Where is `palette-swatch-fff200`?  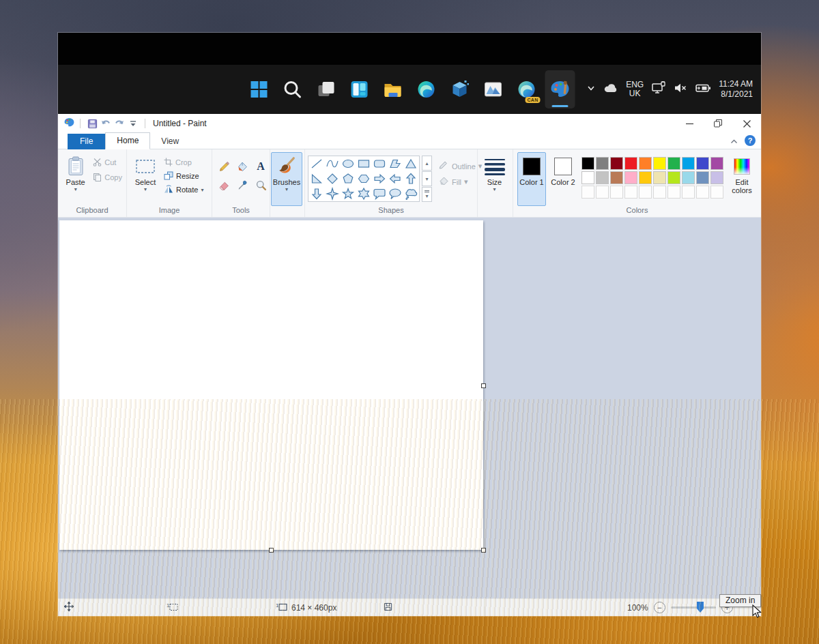
palette-swatch-fff200 is located at coordinates (659, 164).